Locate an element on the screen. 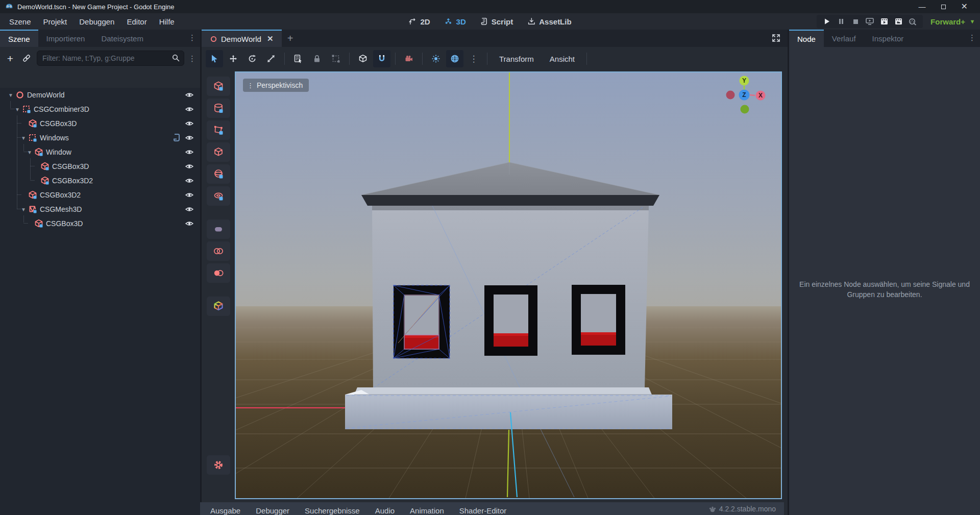  play-custom-scene-button is located at coordinates (898, 21).